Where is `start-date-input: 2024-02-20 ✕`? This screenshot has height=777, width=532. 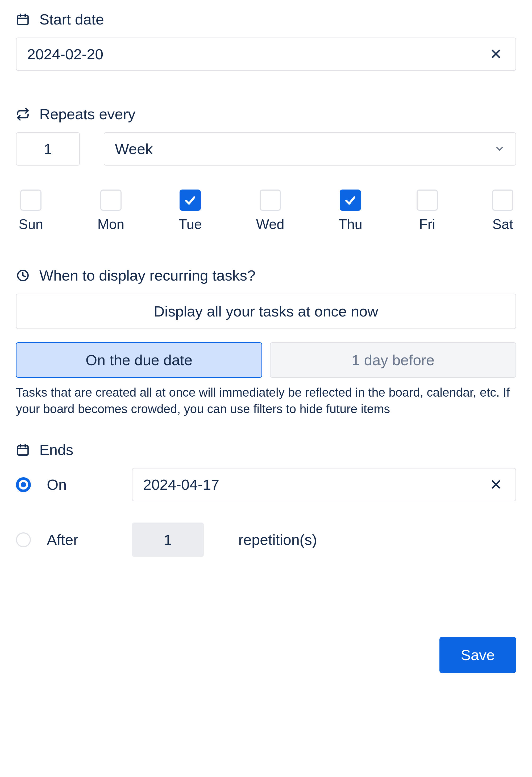 start-date-input: 2024-02-20 ✕ is located at coordinates (266, 54).